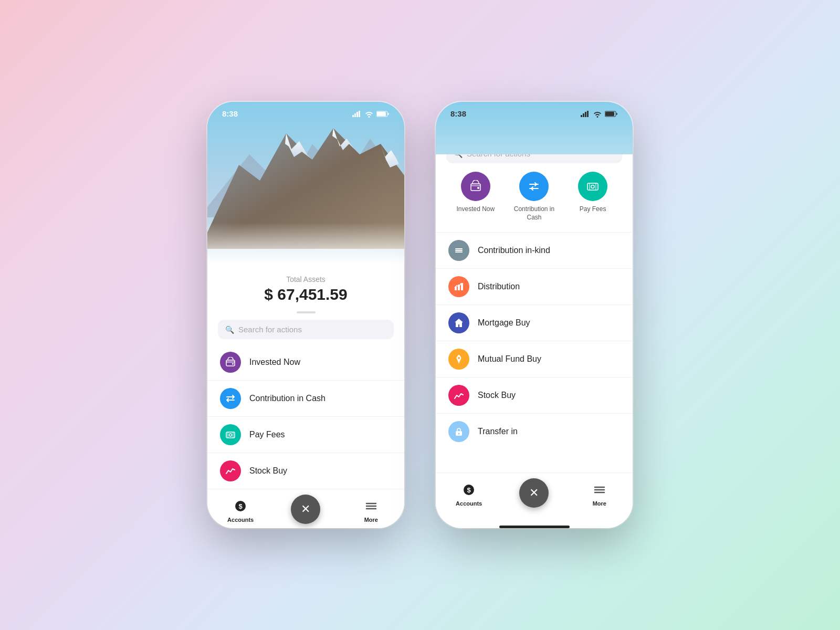 The image size is (840, 630). I want to click on nav-more-1: More, so click(371, 511).